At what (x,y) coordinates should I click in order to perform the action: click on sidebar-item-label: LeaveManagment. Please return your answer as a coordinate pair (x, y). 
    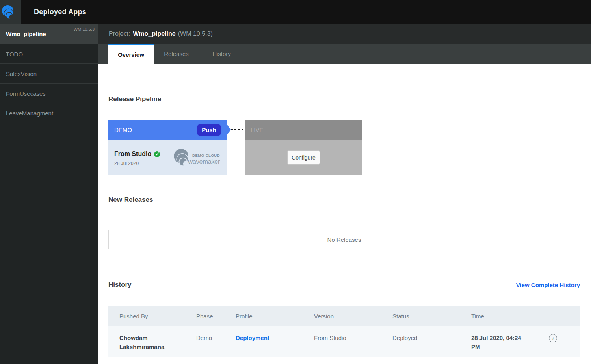
    Looking at the image, I should click on (30, 113).